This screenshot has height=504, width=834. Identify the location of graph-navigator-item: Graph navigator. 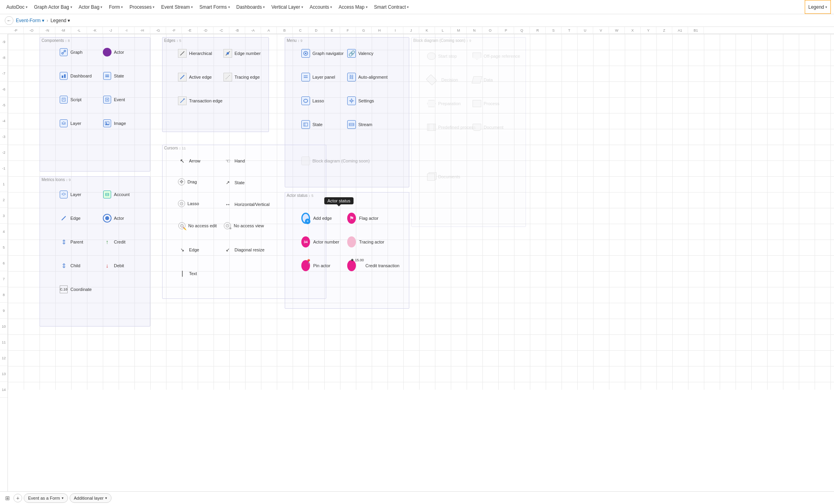
(323, 53).